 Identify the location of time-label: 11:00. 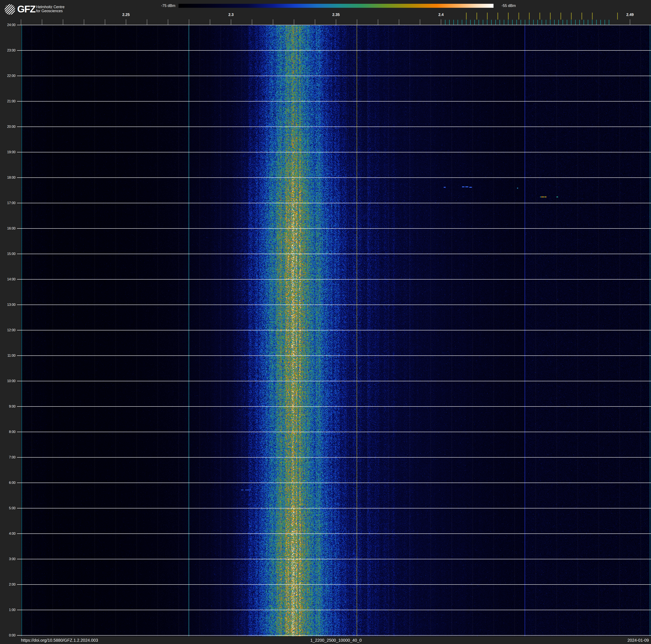
(8, 355).